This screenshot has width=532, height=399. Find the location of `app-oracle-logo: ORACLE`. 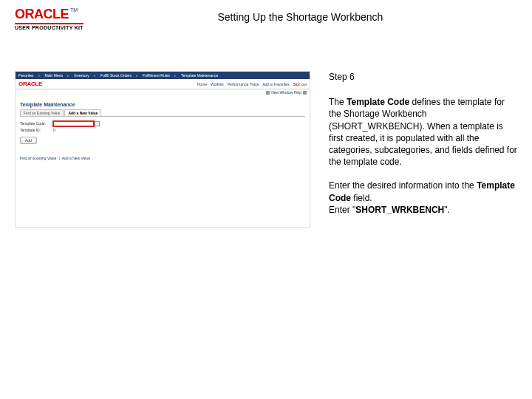

app-oracle-logo: ORACLE is located at coordinates (30, 84).